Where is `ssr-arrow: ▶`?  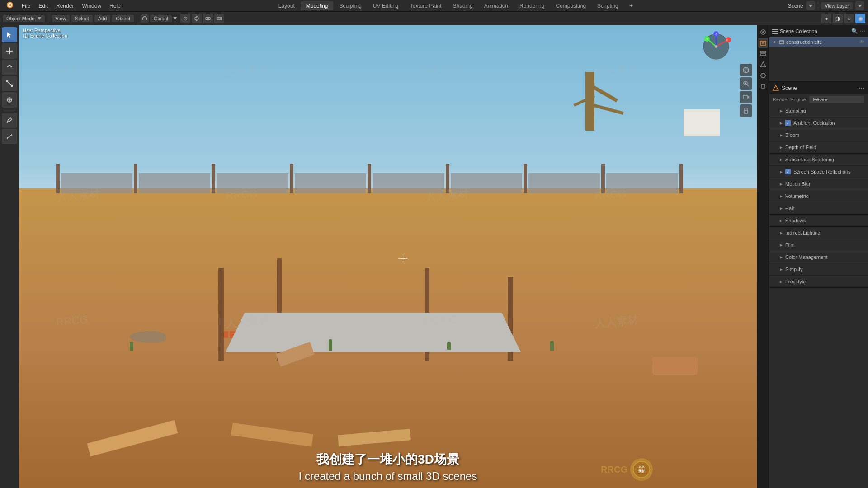 ssr-arrow: ▶ is located at coordinates (781, 172).